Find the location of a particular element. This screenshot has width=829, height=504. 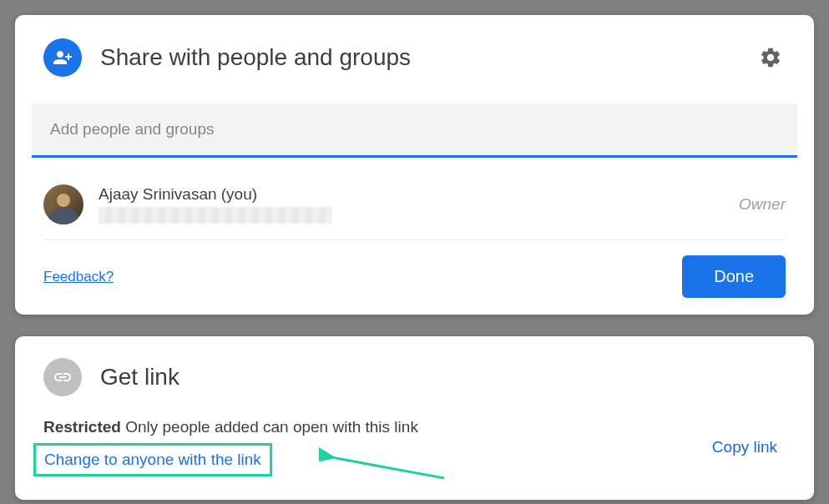

settings-button is located at coordinates (771, 58).